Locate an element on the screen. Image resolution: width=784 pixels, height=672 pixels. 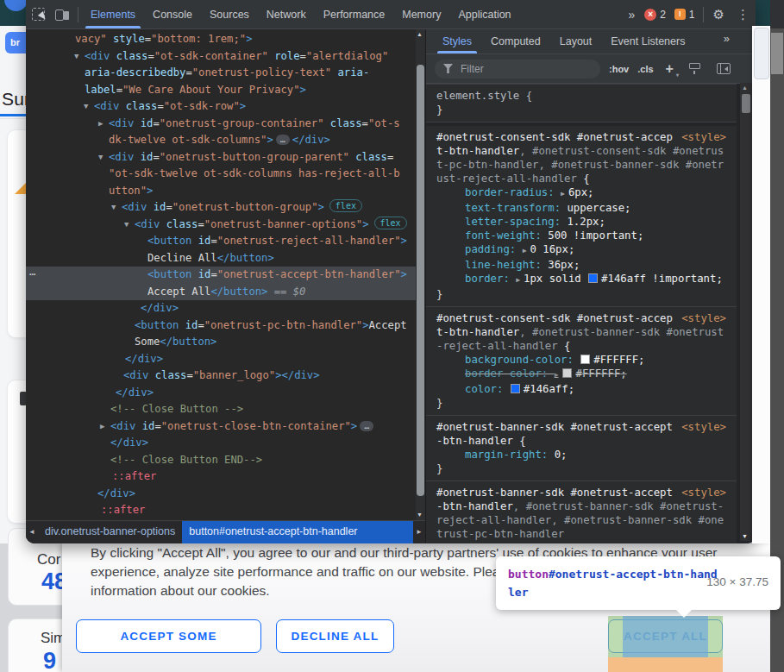
css-property: margin-right: 0; is located at coordinates (581, 455).